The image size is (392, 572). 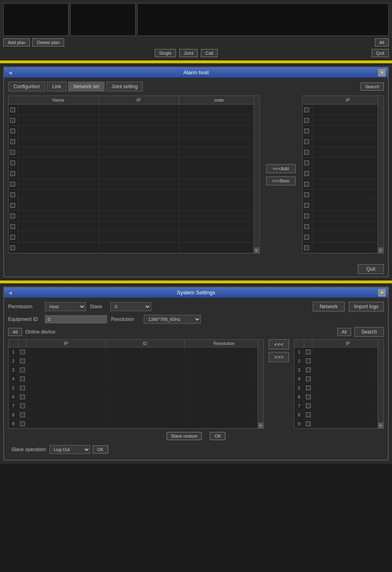 I want to click on all-btn-sys: All, so click(x=15, y=332).